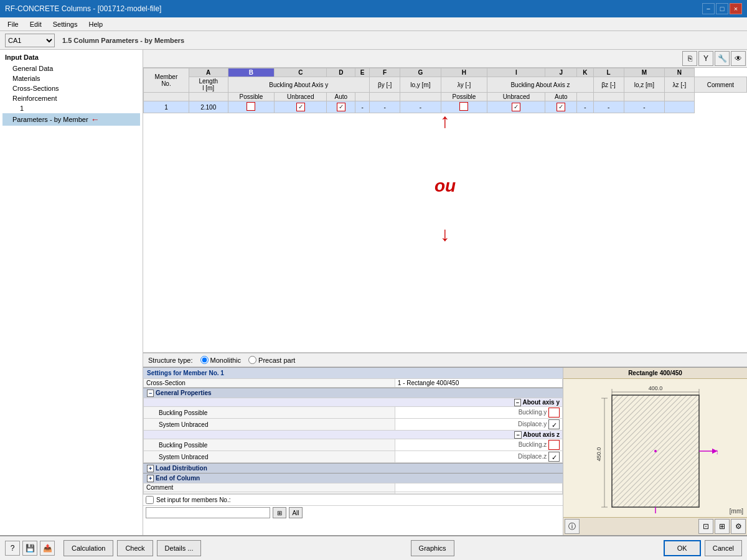 The height and width of the screenshot is (560, 747). I want to click on cell-lo-z: -, so click(609, 107).